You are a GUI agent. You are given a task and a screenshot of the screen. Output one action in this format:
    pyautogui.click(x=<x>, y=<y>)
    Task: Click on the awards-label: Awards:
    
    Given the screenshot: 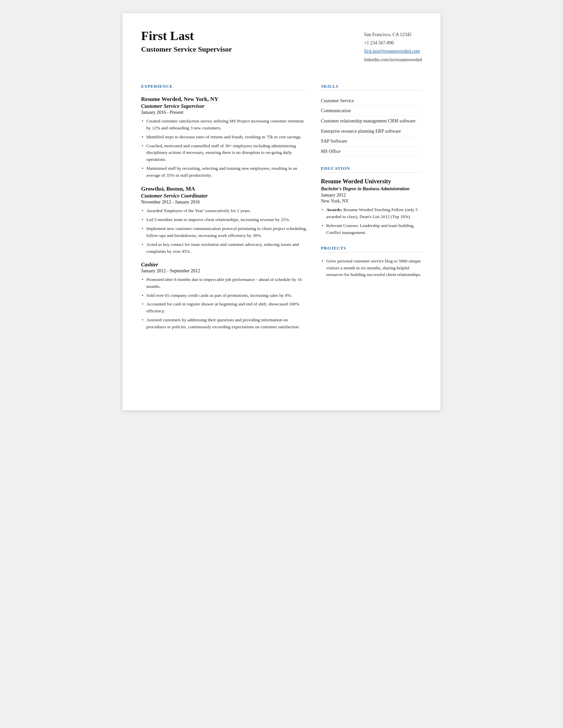 What is the action you would take?
    pyautogui.click(x=335, y=209)
    